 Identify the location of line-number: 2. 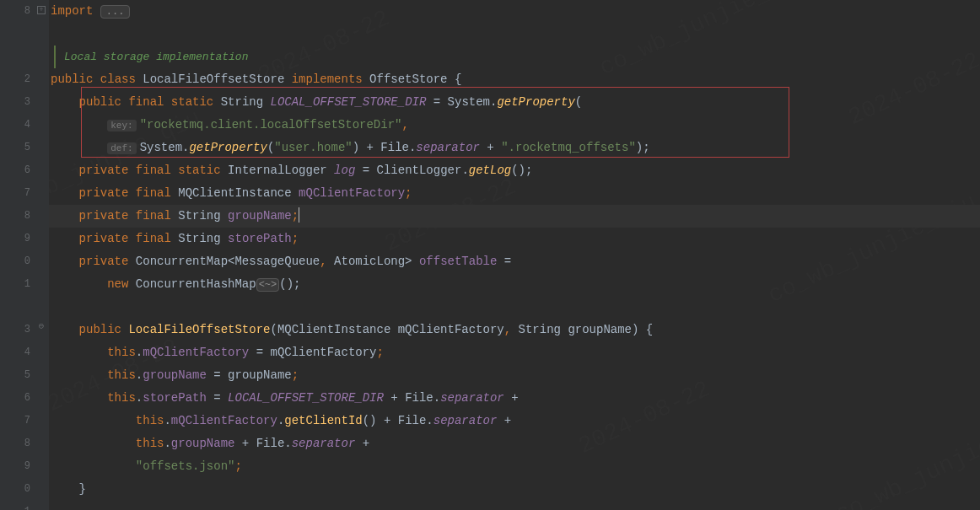
(27, 79).